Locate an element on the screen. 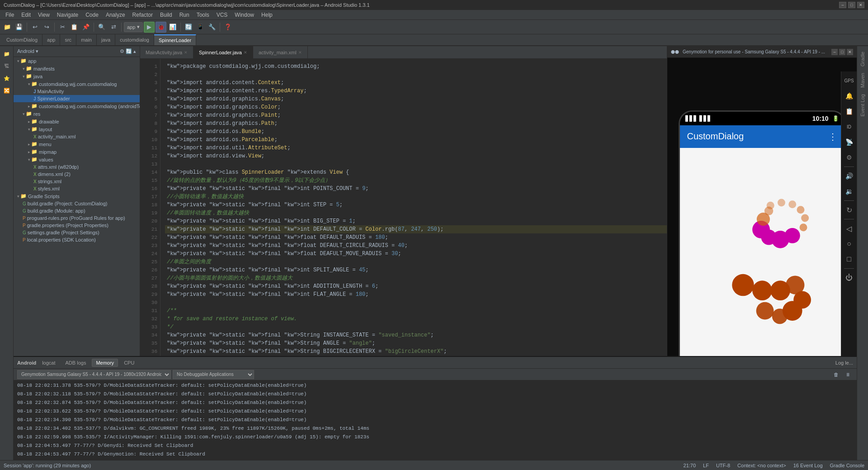 Image resolution: width=868 pixels, height=470 pixels. tree-item-spinnerloader: JSpinnerLoader is located at coordinates (77, 99).